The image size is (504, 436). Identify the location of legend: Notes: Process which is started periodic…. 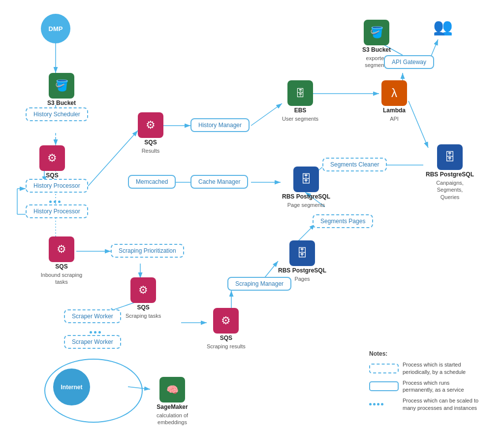
(425, 383).